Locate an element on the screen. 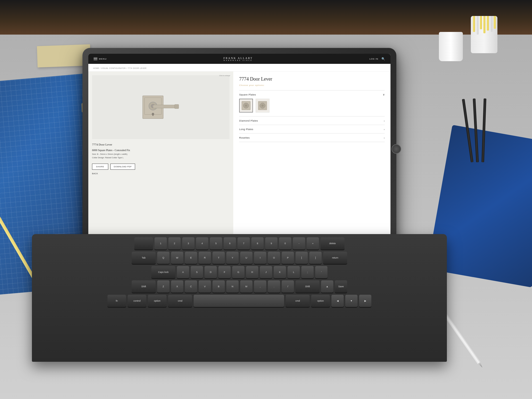 The width and height of the screenshot is (532, 399). product-image is located at coordinates (161, 107).